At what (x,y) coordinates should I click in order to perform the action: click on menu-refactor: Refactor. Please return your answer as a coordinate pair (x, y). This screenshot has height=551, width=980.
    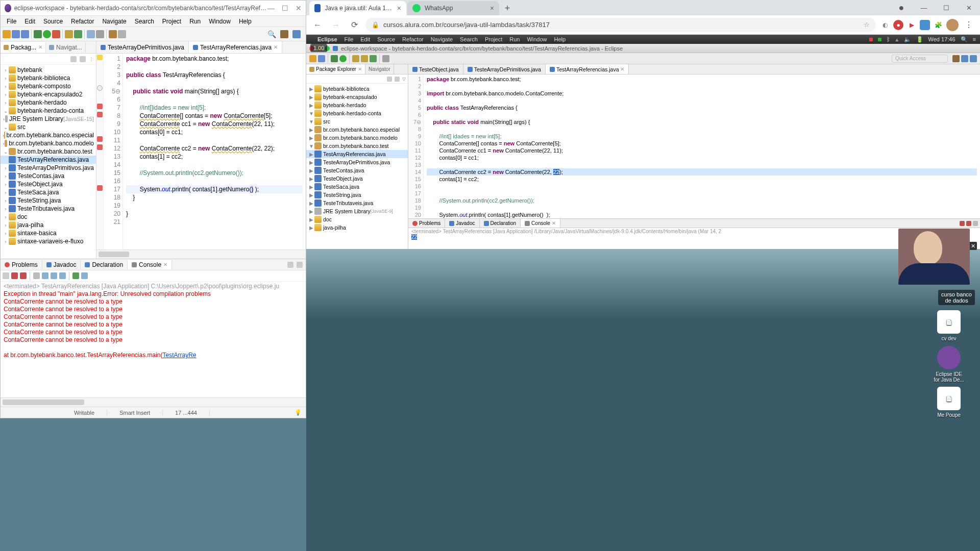
    Looking at the image, I should click on (83, 21).